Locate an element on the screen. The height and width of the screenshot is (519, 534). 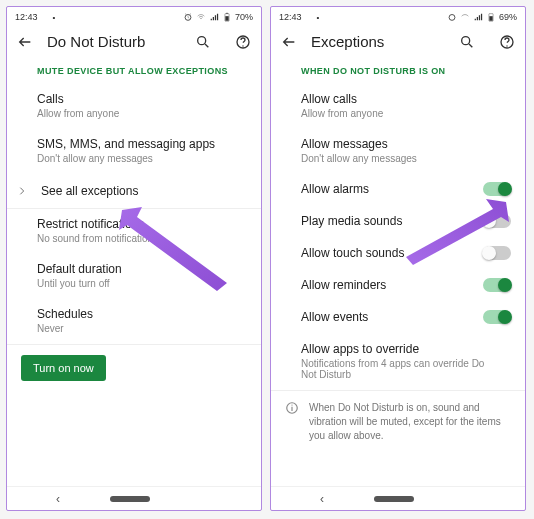
item-label: Schedules is located at coordinates (134, 314).